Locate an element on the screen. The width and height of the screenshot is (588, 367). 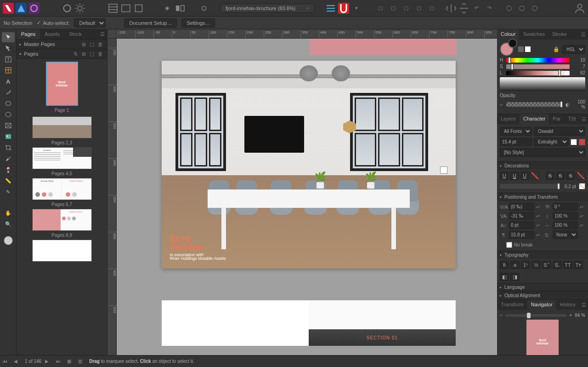
ordinals-btn: 1ˢ is located at coordinates (526, 265).